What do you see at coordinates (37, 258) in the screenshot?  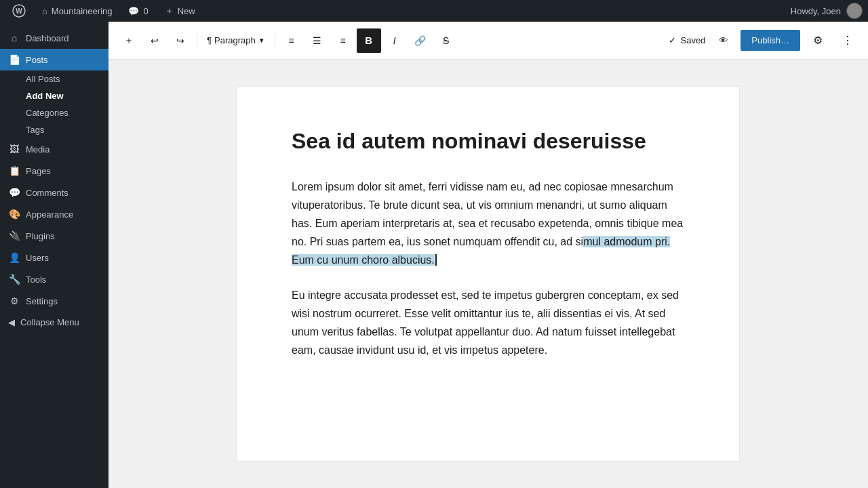 I see `sidebar-item-label: Users` at bounding box center [37, 258].